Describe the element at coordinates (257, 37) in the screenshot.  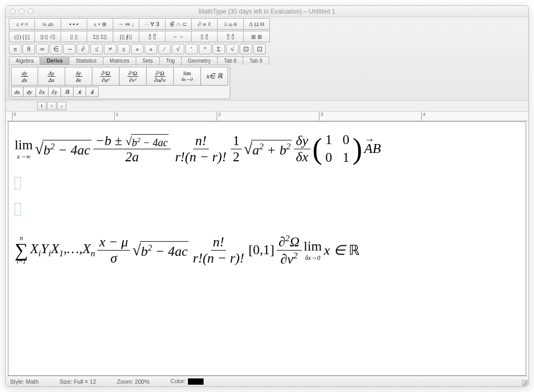
I see `palette-matrices: ⊞ ⊞` at that location.